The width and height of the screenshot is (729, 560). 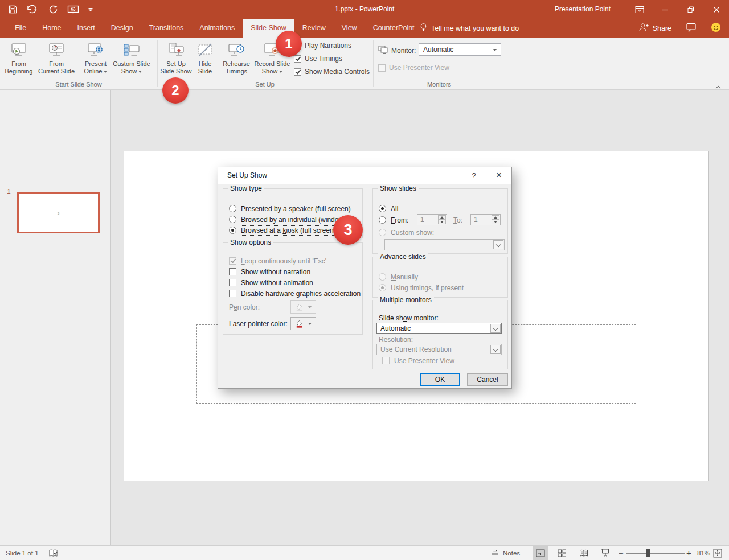 I want to click on button-label: Current Slide, so click(x=56, y=72).